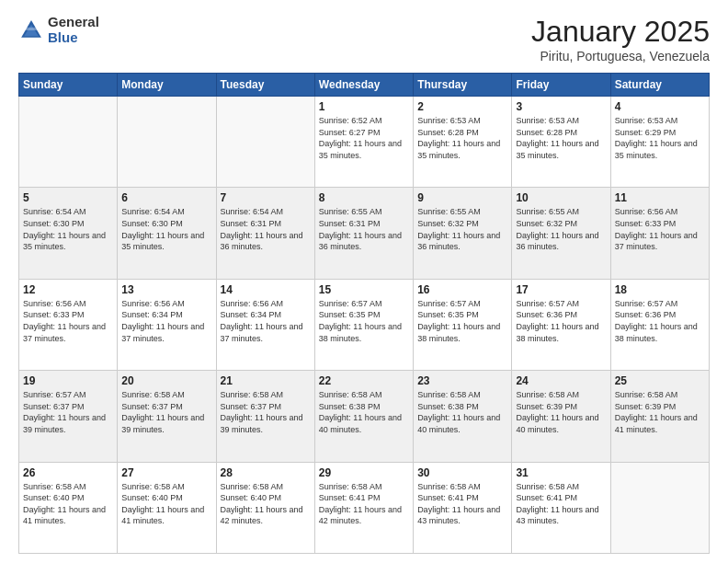  I want to click on calendar-cell: 10Sunrise: 6:55 AMSunset: 6:32 PMDayligh…, so click(561, 234).